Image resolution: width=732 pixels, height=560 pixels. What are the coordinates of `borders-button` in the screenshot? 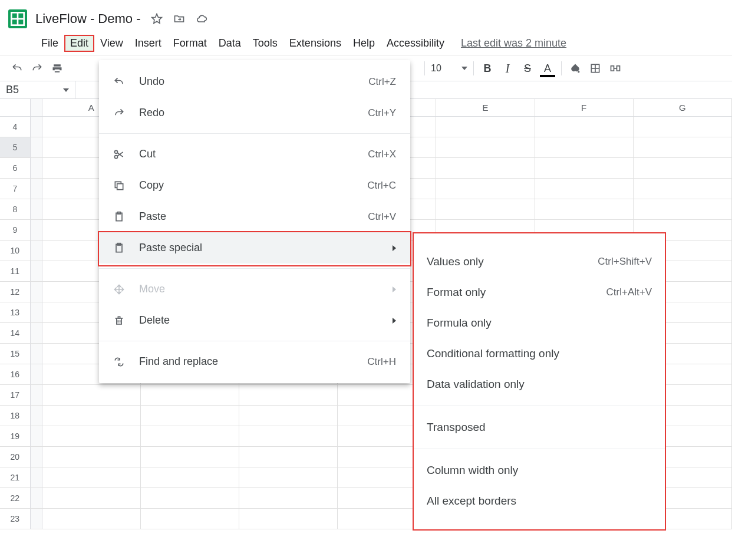 It's located at (595, 68).